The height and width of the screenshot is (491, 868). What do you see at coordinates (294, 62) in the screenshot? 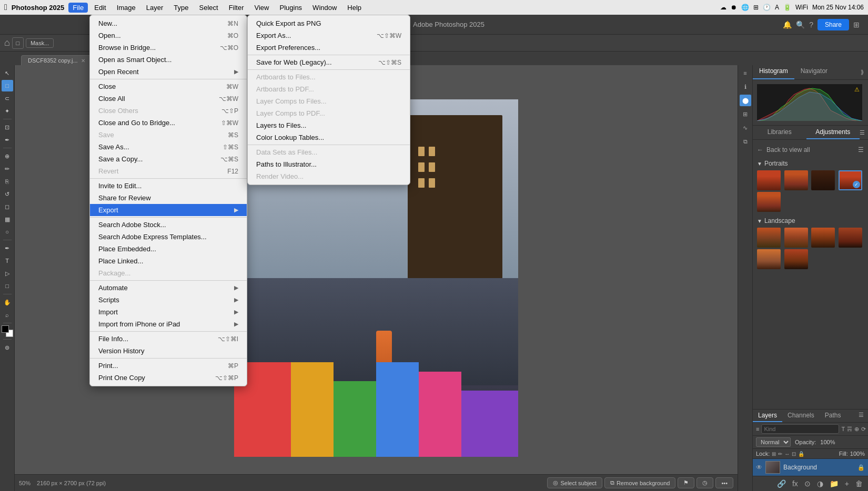
I see `save-for-web-label: Save for Web (Legacy)...` at bounding box center [294, 62].